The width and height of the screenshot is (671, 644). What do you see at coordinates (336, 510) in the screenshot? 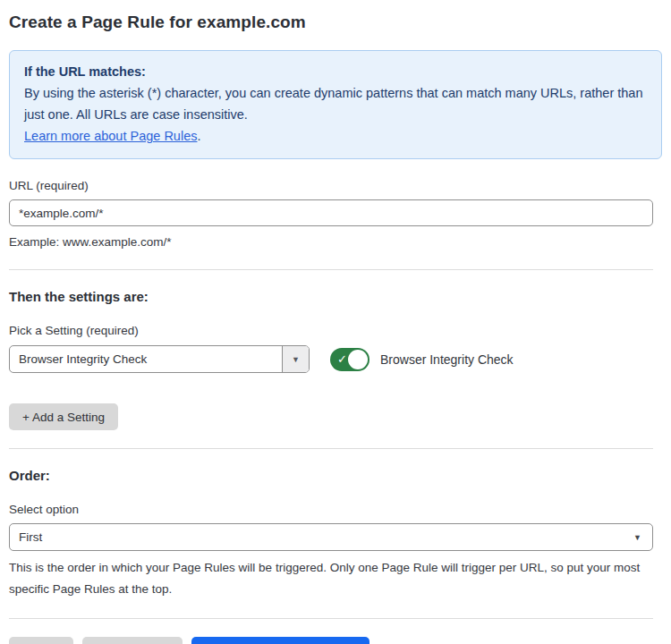
I see `select-option-label: Select option` at bounding box center [336, 510].